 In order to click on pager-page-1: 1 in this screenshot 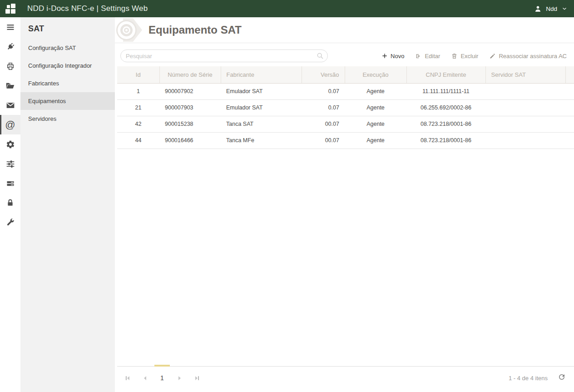, I will do `click(162, 378)`.